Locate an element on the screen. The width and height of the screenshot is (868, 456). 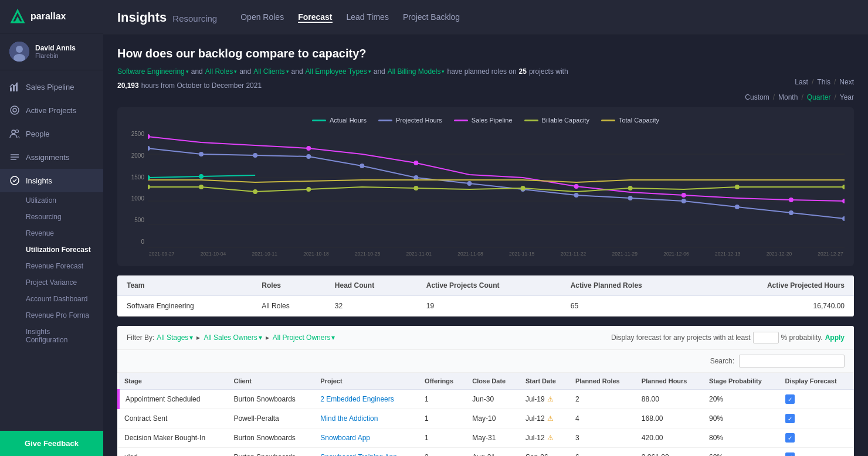
filter-all-billing-models: All Billing Models ▾ is located at coordinates (416, 72).